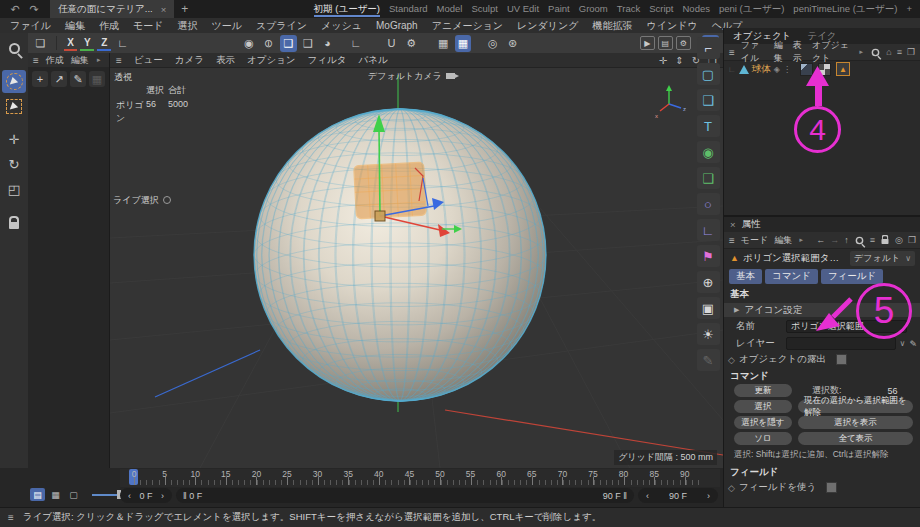  Describe the element at coordinates (800, 52) in the screenshot. I see `menu-view: 表示` at that location.